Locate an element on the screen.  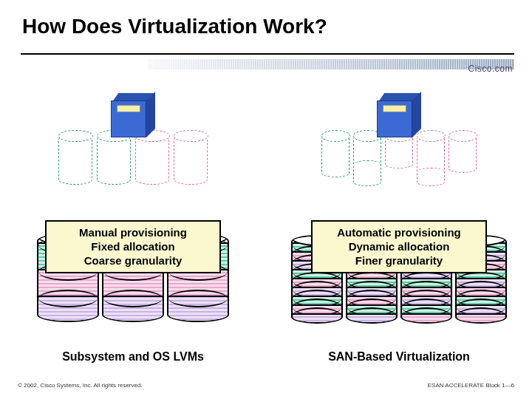
footer-pager: ESAN ACCELERATE Block 1—6 is located at coordinates (471, 386).